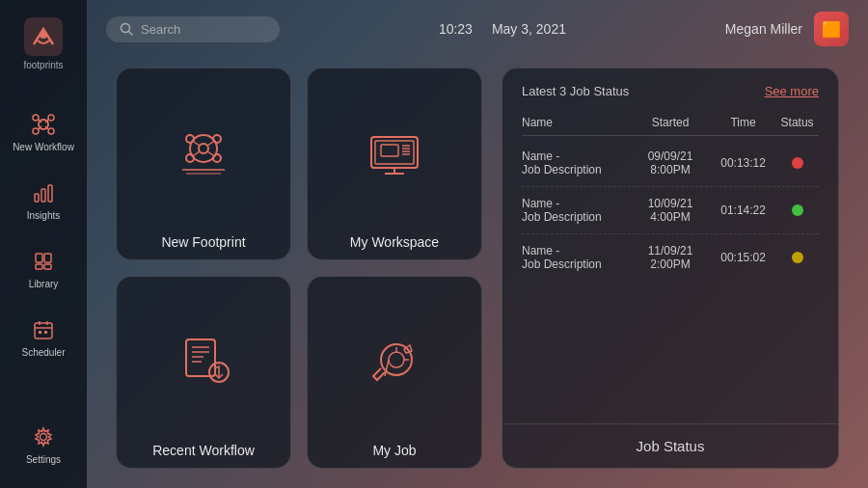  I want to click on my-job-icon-area, so click(394, 362).